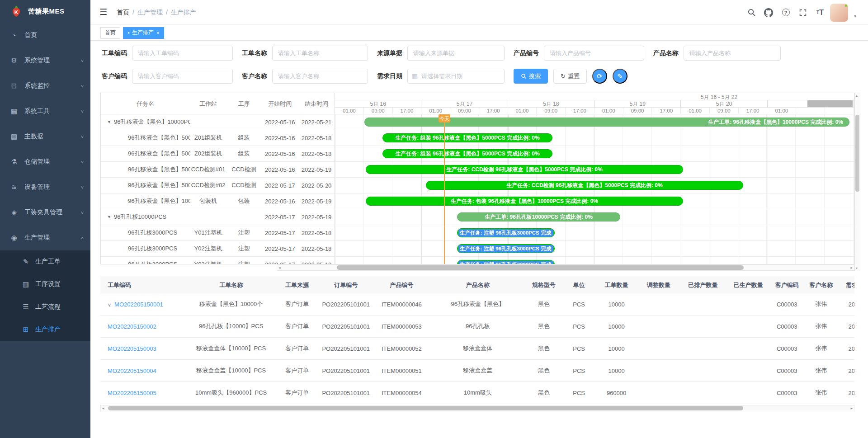  What do you see at coordinates (244, 138) in the screenshot?
I see `process-cell: 组装` at bounding box center [244, 138].